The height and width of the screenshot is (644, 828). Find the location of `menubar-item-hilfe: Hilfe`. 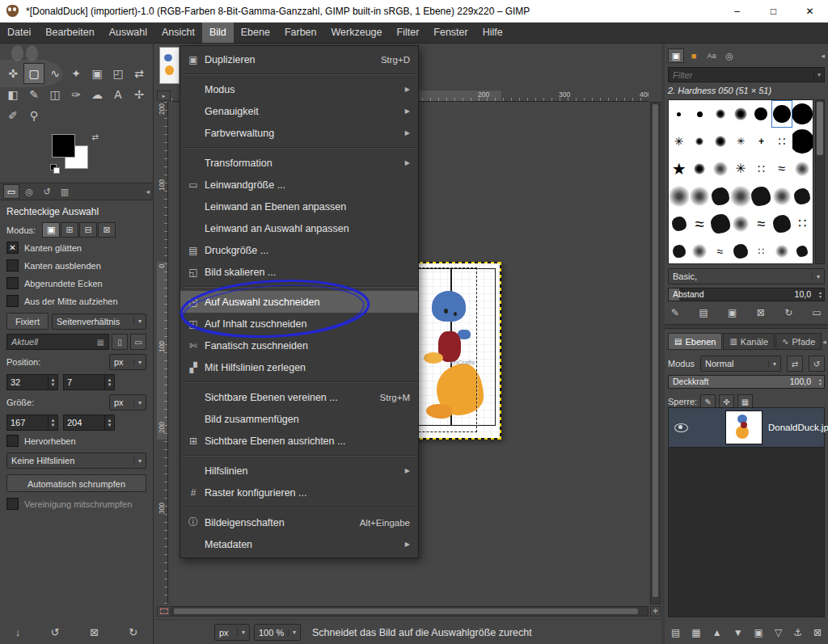

menubar-item-hilfe: Hilfe is located at coordinates (493, 32).